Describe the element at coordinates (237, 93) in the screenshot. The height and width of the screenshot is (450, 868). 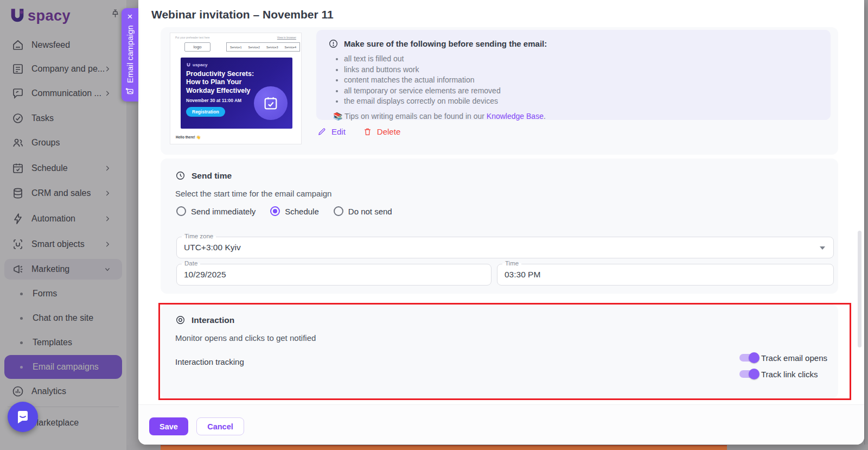
I see `webinar-banner: uspacy Productivity Secrets: How to Plan…` at that location.